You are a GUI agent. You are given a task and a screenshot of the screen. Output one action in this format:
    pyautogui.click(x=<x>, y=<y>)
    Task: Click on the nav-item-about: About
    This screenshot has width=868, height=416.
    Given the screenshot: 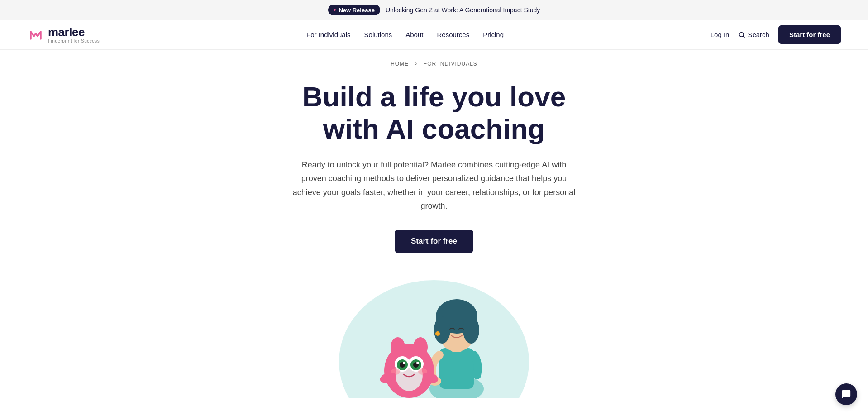 What is the action you would take?
    pyautogui.click(x=415, y=35)
    